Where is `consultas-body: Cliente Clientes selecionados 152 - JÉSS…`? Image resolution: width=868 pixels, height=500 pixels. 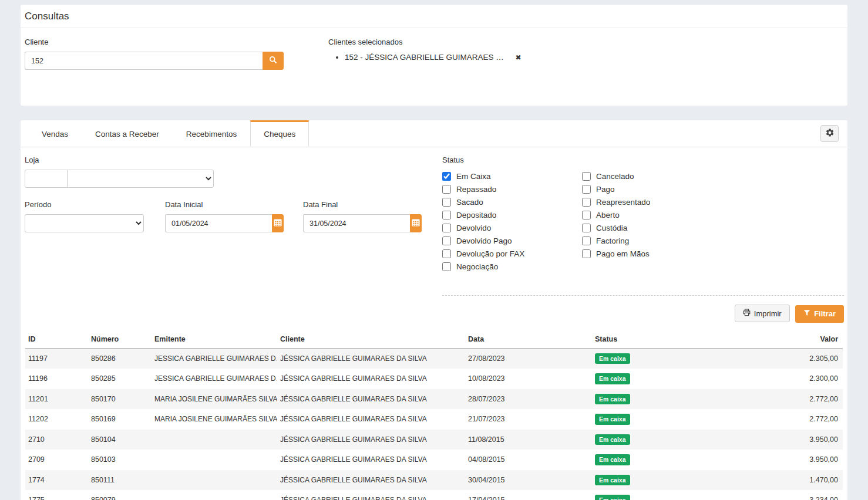
consultas-body: Cliente Clientes selecionados 152 - JÉSS… is located at coordinates (434, 52).